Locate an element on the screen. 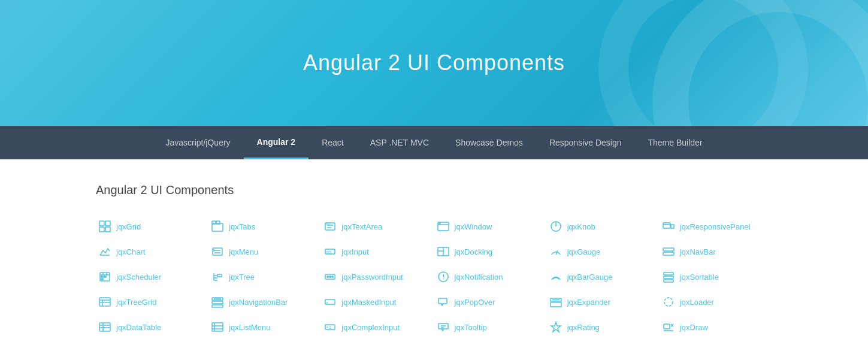 This screenshot has width=868, height=363. component-item-jqxnavigationbar: jqxNavigationBar is located at coordinates (265, 302).